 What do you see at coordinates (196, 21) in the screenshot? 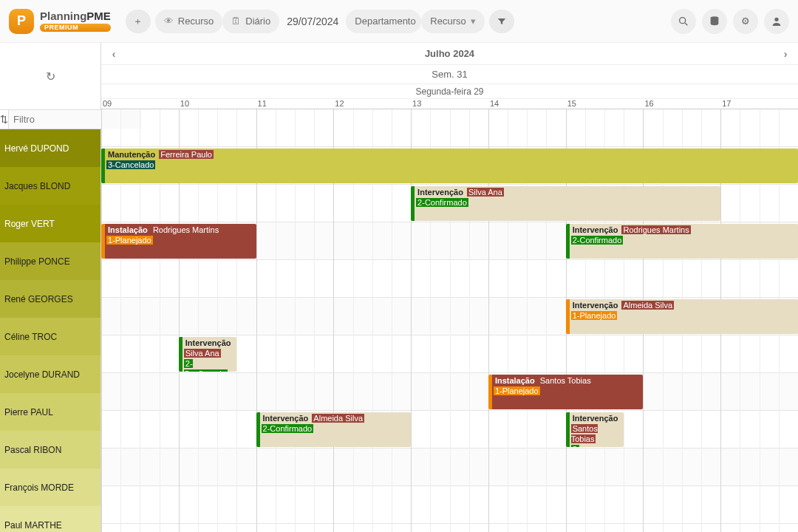
I see `view-by-label: Recurso` at bounding box center [196, 21].